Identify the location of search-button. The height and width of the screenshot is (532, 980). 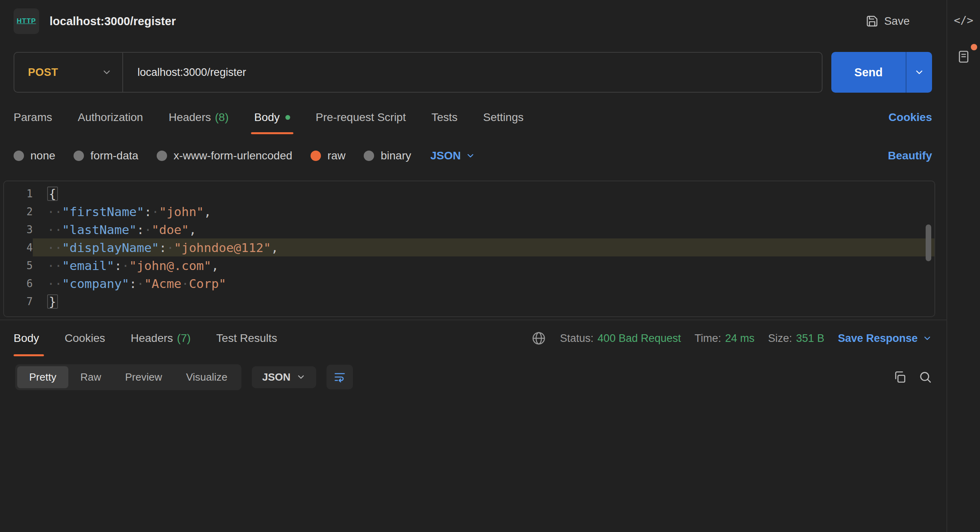
(925, 377).